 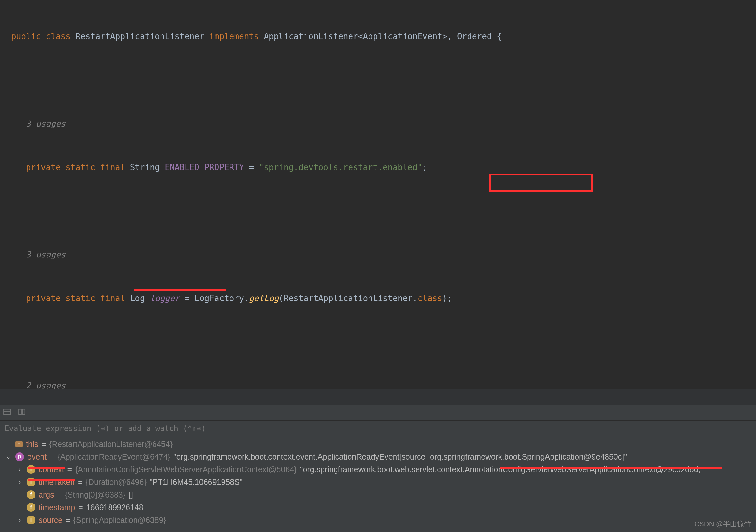 What do you see at coordinates (380, 298) in the screenshot?
I see `field-decl: private static final Log logger = LogFac…` at bounding box center [380, 298].